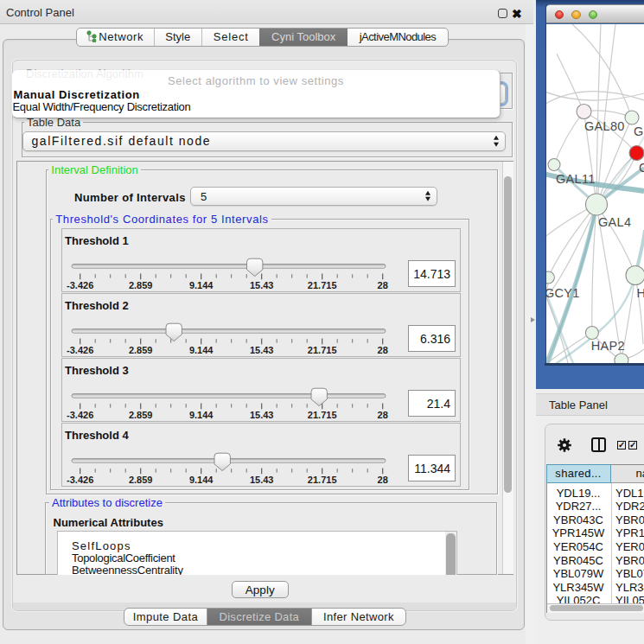 The width and height of the screenshot is (644, 644). Describe the element at coordinates (639, 131) in the screenshot. I see `svg-text: G.` at that location.